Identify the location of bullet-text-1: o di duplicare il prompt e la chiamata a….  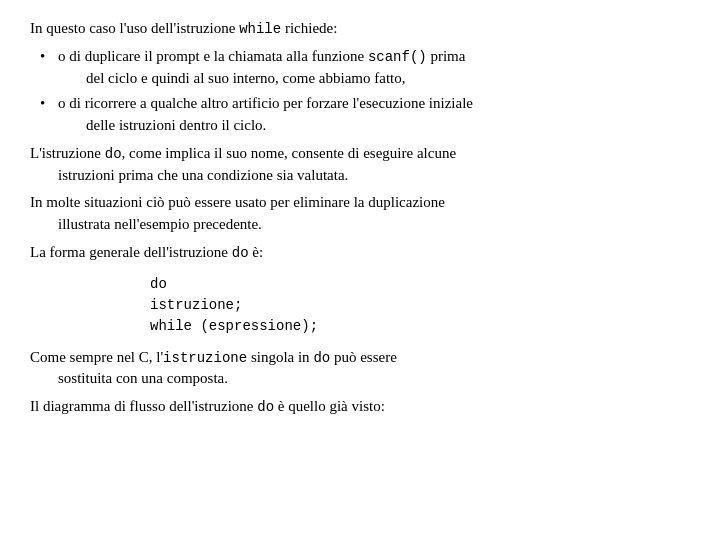
(374, 68).